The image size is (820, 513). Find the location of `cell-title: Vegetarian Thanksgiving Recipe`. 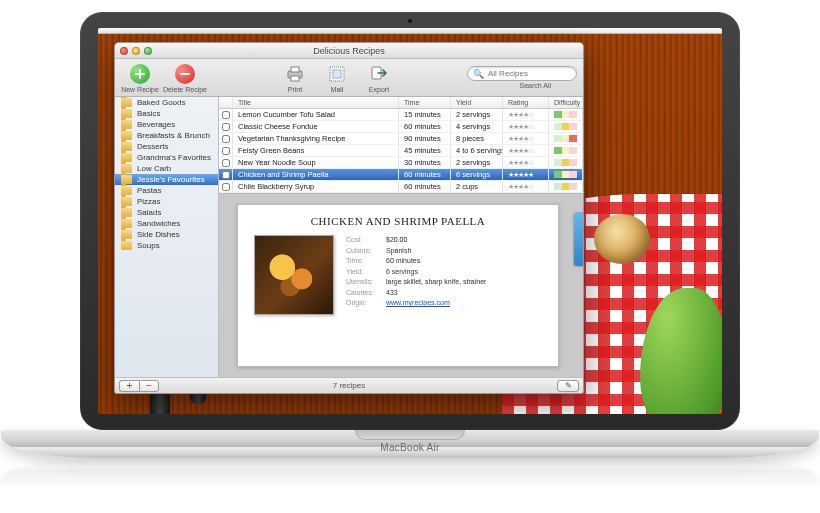

cell-title: Vegetarian Thanksgiving Recipe is located at coordinates (316, 138).